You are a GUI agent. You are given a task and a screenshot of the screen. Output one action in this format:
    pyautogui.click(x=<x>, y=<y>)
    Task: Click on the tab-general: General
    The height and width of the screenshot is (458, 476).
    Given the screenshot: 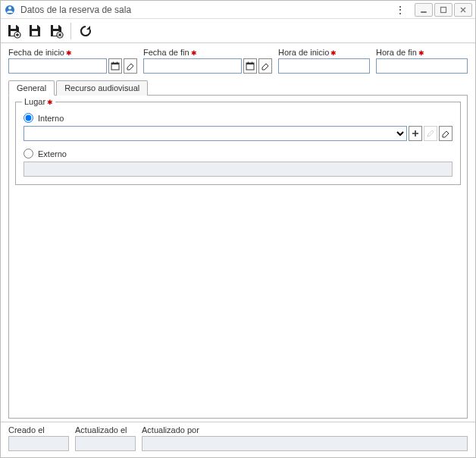 What is the action you would take?
    pyautogui.click(x=32, y=88)
    